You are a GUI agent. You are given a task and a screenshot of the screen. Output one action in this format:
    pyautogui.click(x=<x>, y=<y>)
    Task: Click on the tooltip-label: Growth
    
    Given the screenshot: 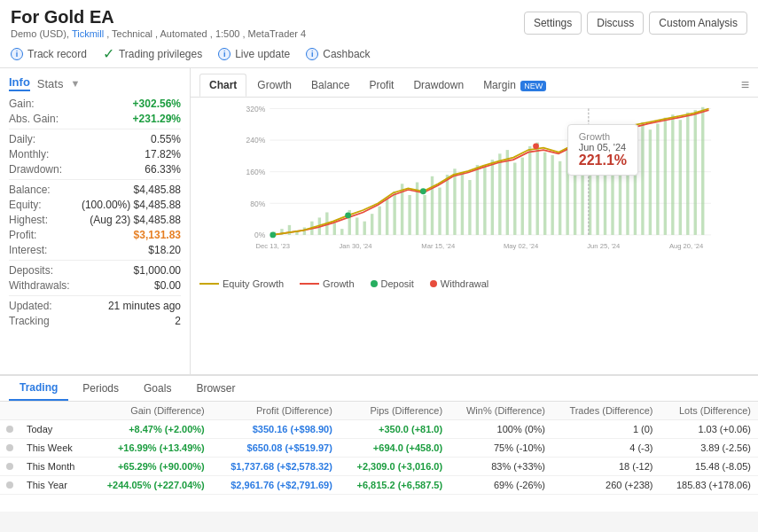 What is the action you would take?
    pyautogui.click(x=603, y=137)
    